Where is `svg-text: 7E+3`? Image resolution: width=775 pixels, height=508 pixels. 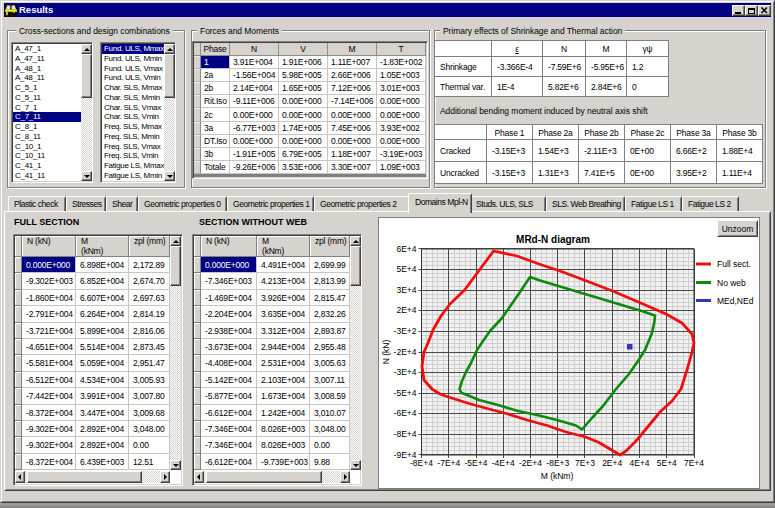
svg-text: 7E+3 is located at coordinates (585, 463).